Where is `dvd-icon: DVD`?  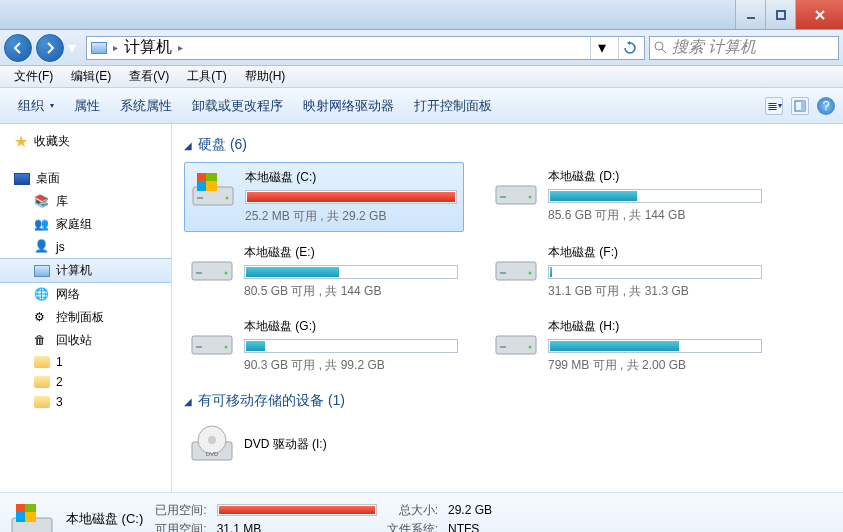
dvd-icon: DVD is located at coordinates (212, 444).